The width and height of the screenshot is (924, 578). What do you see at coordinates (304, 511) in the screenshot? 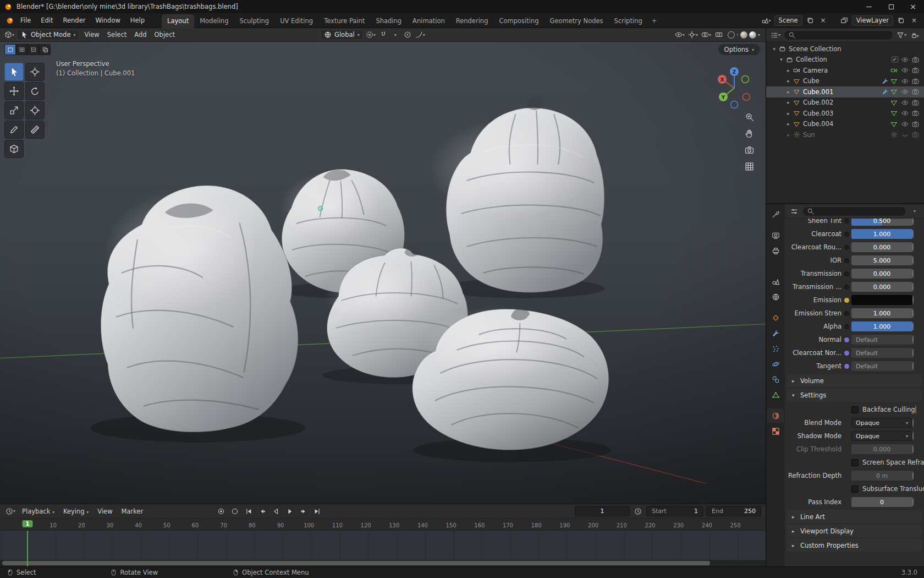
I see `next-keyframe-button` at bounding box center [304, 511].